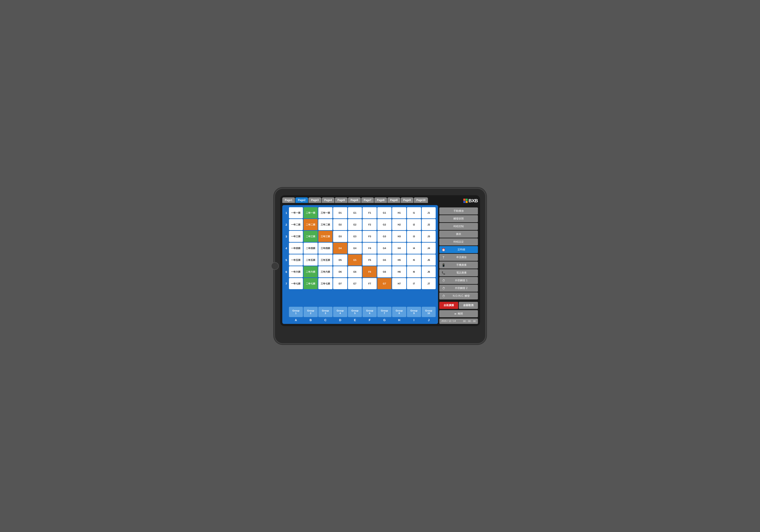 The height and width of the screenshot is (532, 760). I want to click on cell-r2-c1: 二年二班, so click(310, 224).